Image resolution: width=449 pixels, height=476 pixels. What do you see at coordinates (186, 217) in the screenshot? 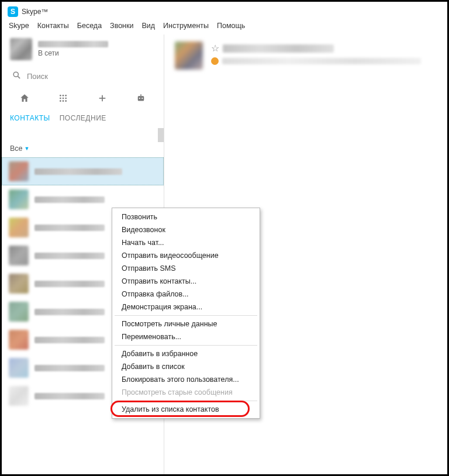
I see `ctx-call: Позвонить` at bounding box center [186, 217].